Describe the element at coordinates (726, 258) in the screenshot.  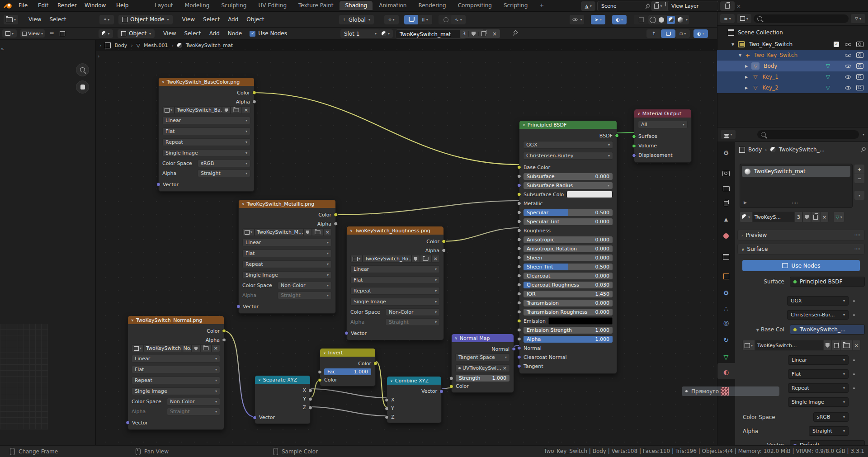
I see `tab-collection-icon` at that location.